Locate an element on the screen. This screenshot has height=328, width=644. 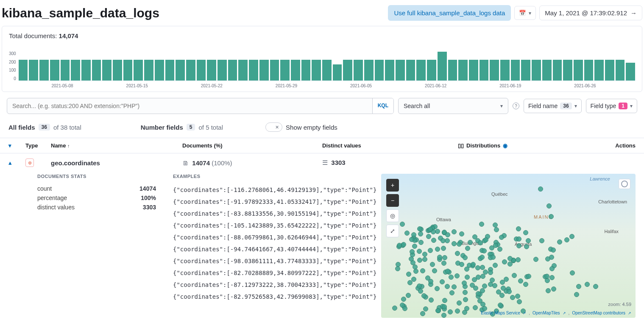
zoom-in-button: + is located at coordinates (393, 185).